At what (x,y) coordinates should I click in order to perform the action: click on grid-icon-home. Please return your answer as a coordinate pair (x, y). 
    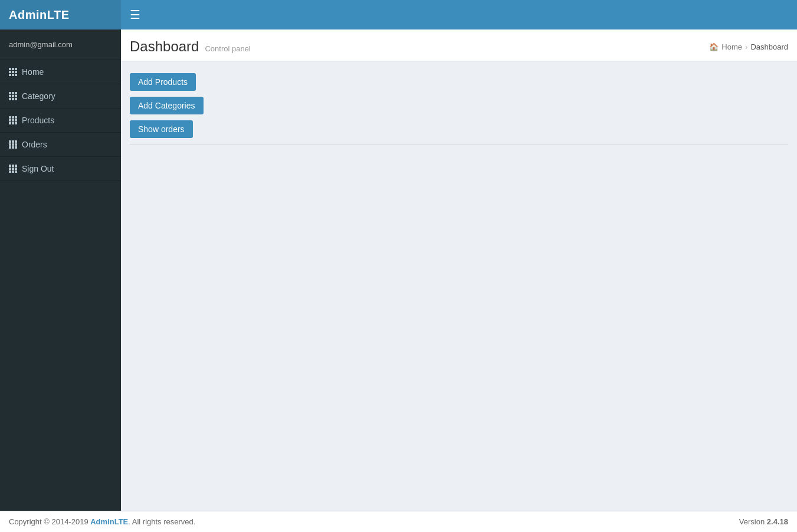
    Looking at the image, I should click on (13, 72).